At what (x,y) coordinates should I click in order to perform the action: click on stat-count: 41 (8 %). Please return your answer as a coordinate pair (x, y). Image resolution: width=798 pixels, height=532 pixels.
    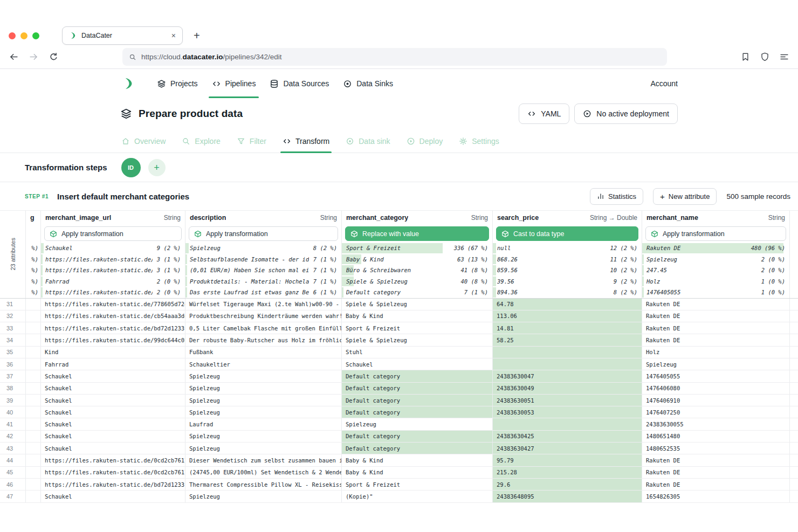
    Looking at the image, I should click on (474, 270).